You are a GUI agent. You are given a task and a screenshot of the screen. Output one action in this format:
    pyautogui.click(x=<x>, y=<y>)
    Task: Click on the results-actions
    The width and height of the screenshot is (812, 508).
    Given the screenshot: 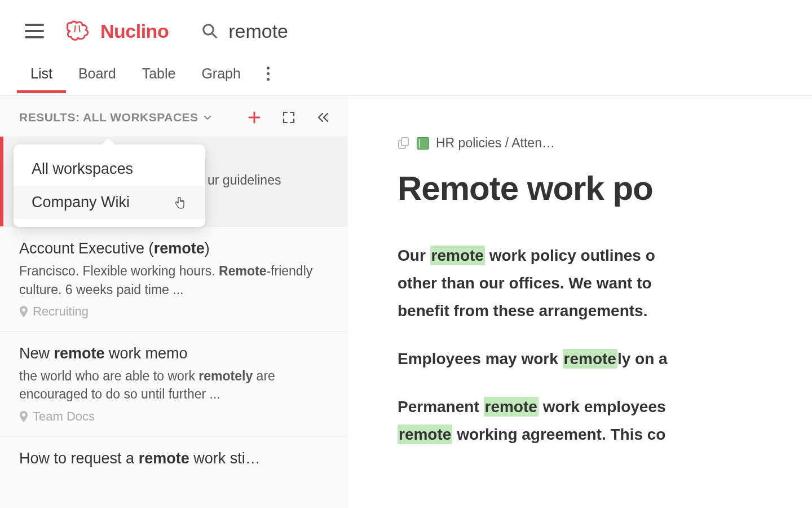 What is the action you would take?
    pyautogui.click(x=289, y=117)
    